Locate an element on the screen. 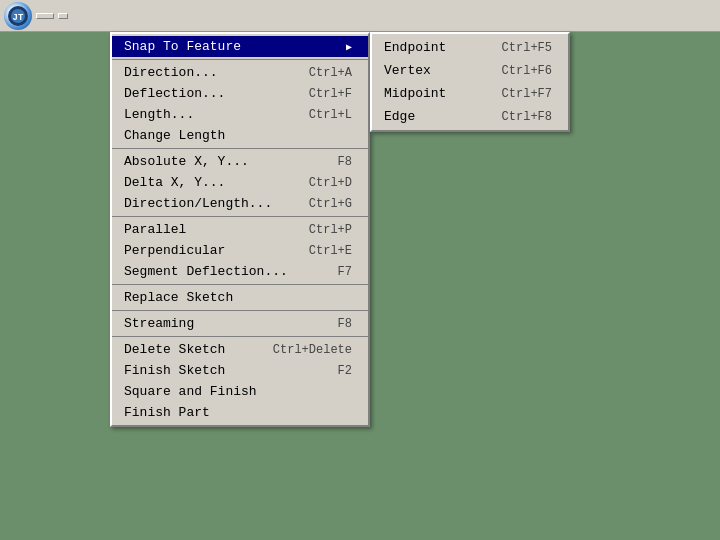 The image size is (720, 540). submenu-item-shortcut: Ctrl+F7 is located at coordinates (527, 94).